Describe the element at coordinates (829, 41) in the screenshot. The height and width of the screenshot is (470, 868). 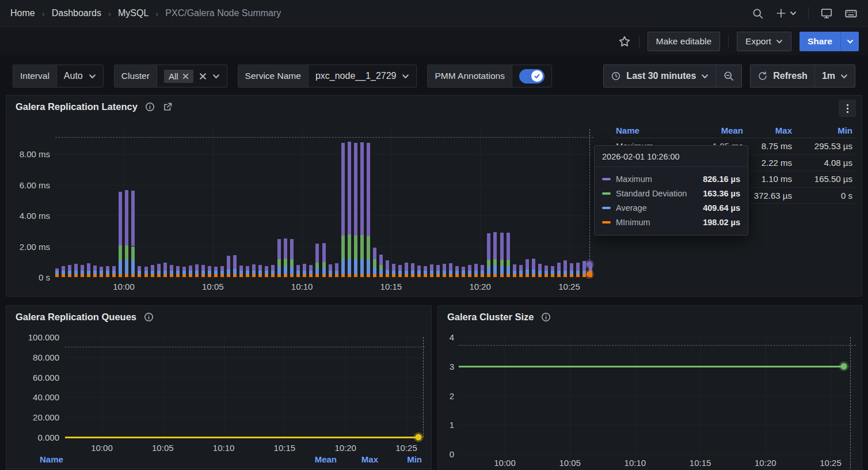
I see `share-button-group: Share` at that location.